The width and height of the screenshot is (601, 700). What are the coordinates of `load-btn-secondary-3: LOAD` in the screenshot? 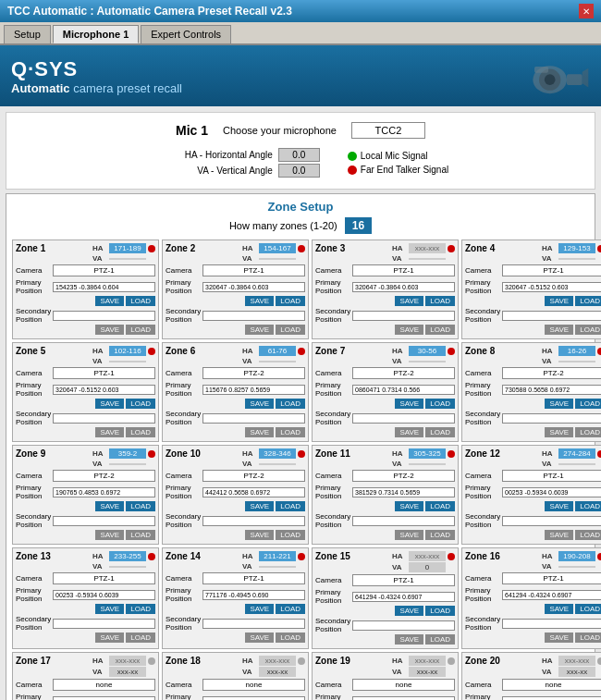 It's located at (440, 329).